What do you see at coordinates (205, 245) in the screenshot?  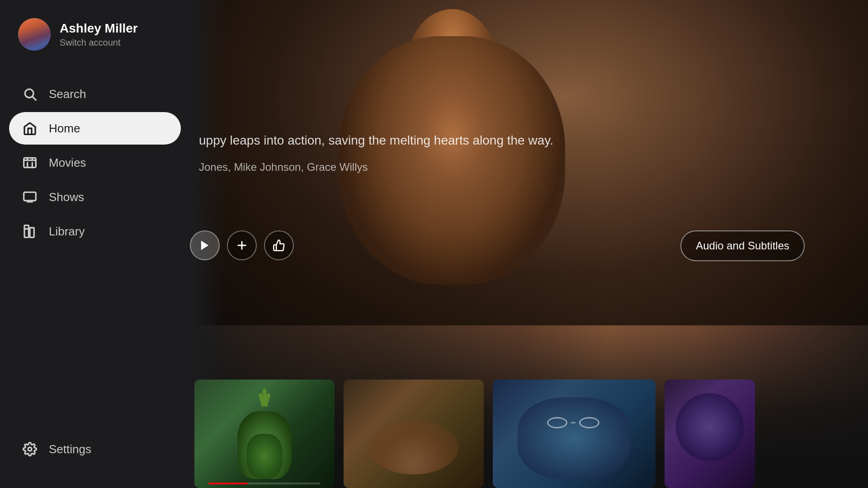 I see `play-button` at bounding box center [205, 245].